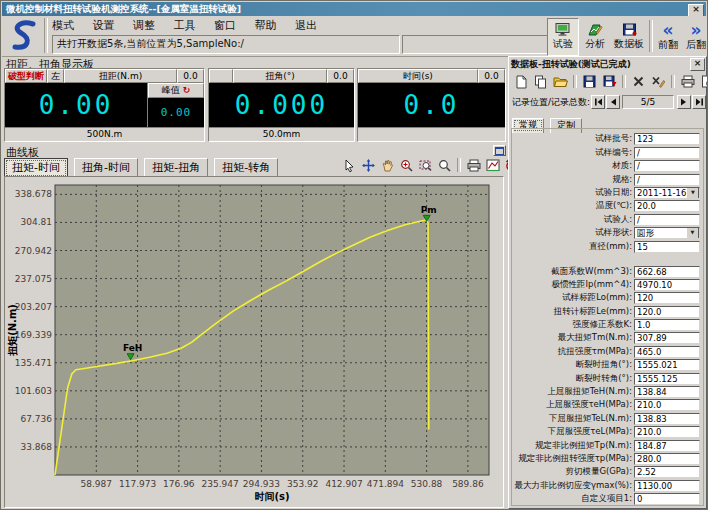  What do you see at coordinates (560, 82) in the screenshot?
I see `open-folder-icon` at bounding box center [560, 82].